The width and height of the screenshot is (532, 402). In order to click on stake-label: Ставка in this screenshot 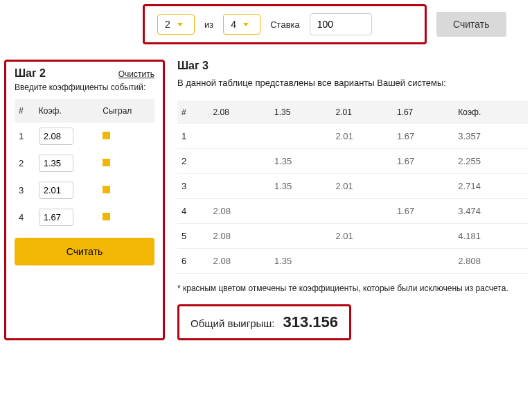, I will do `click(285, 25)`.